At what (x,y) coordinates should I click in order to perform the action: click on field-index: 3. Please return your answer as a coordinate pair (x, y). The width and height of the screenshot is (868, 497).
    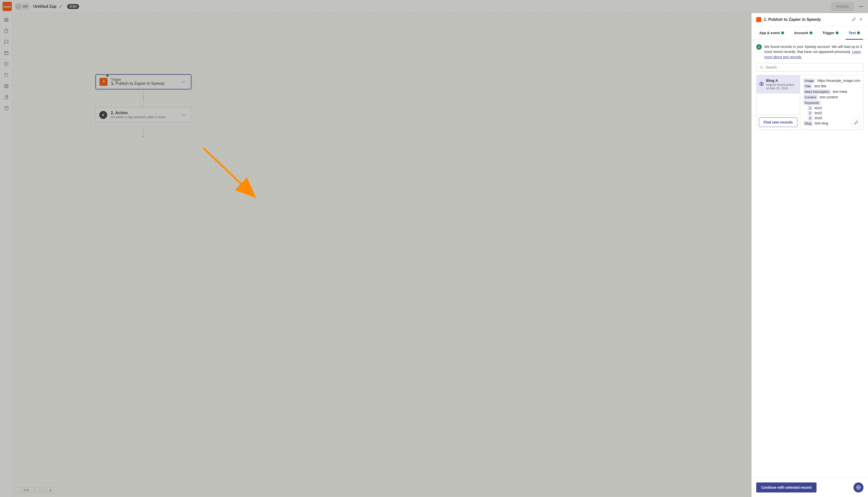
    Looking at the image, I should click on (810, 118).